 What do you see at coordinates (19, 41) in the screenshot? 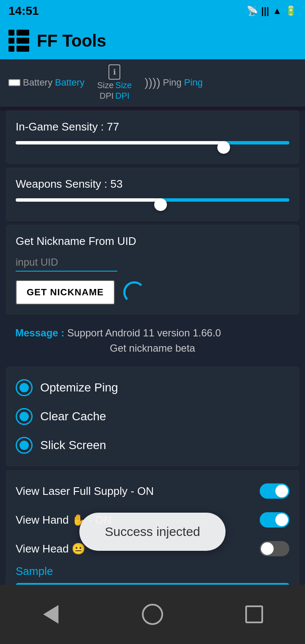
I see `app-bar-grid-icon` at bounding box center [19, 41].